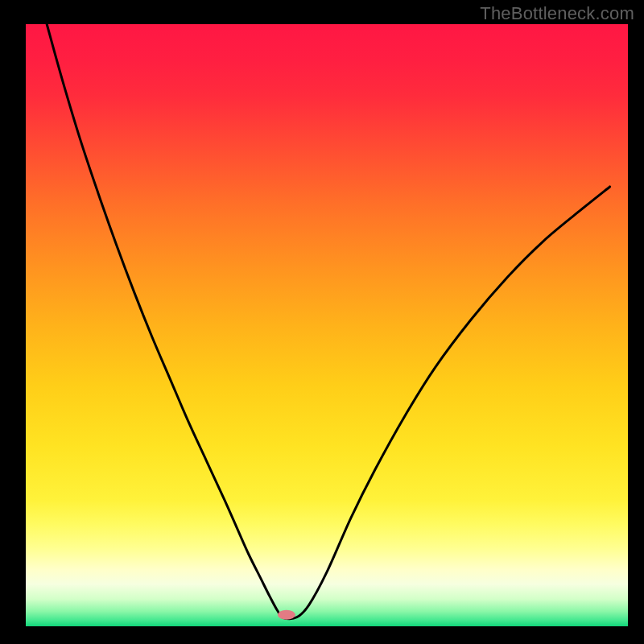  Describe the element at coordinates (287, 615) in the screenshot. I see `minimum-marker` at that location.